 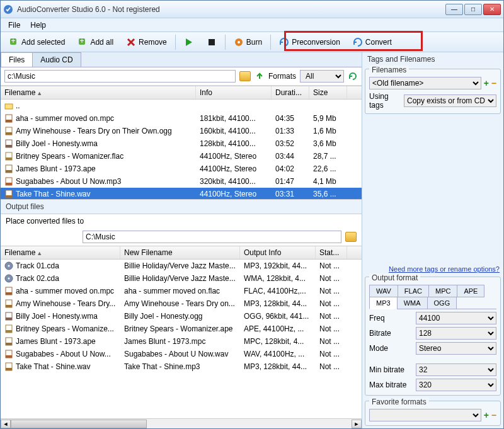 I want to click on using-tags-label: Using tags, so click(x=386, y=101).